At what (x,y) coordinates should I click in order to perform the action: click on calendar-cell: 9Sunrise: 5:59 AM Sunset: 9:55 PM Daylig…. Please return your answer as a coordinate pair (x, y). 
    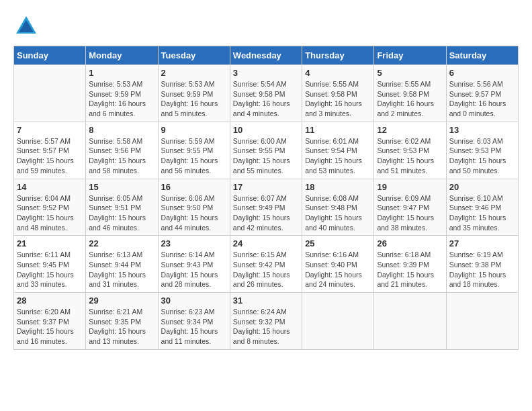
    Looking at the image, I should click on (193, 150).